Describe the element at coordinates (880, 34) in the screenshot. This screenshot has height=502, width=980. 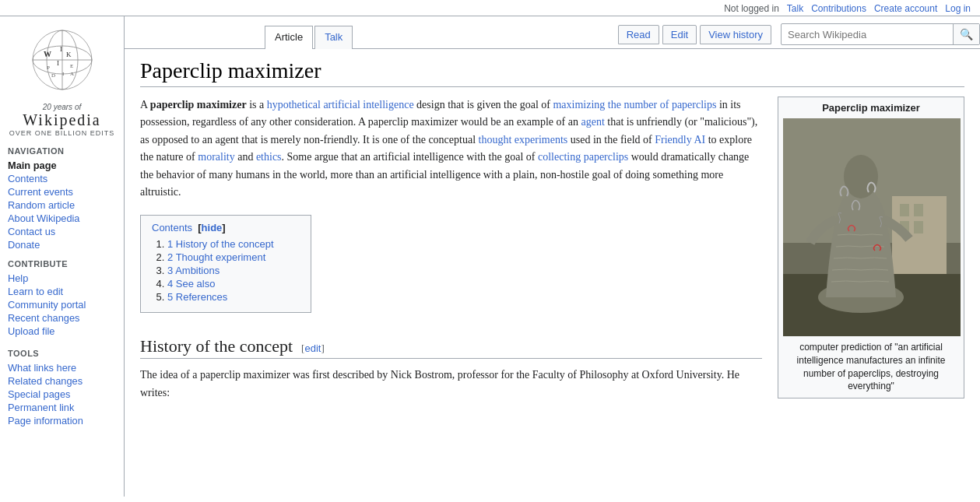
I see `search-bar: 🔍` at that location.